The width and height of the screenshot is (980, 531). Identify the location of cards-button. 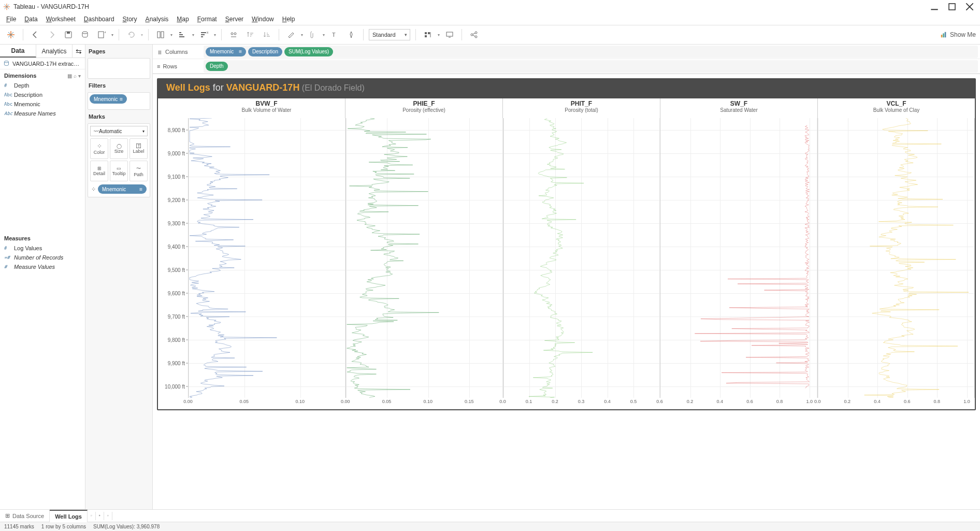
(428, 35).